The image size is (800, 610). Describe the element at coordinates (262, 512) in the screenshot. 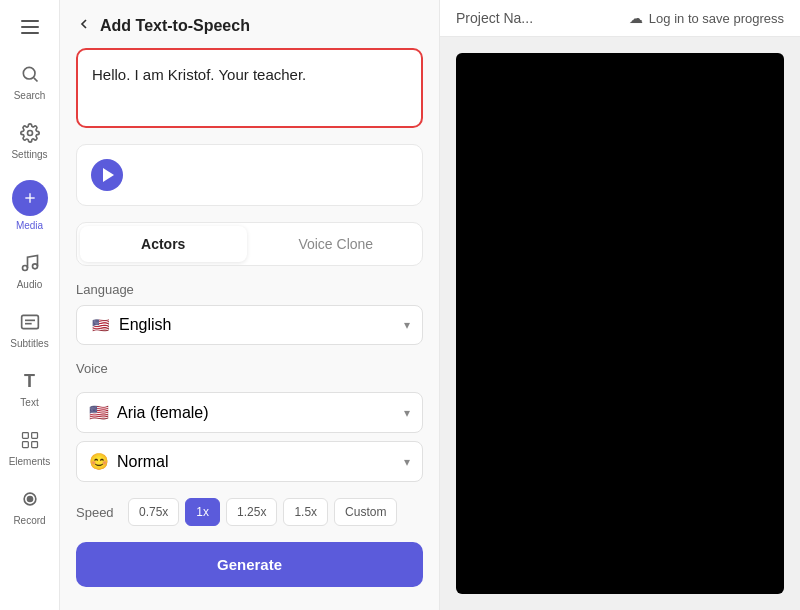

I see `speed-options: 0.75x 1x 1.25x 1.5x Custom` at that location.